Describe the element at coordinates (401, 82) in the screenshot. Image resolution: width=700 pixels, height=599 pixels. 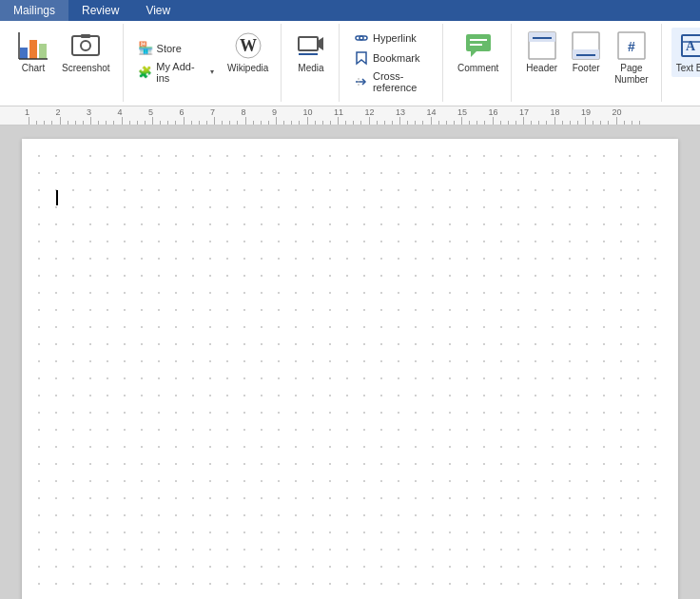
I see `crossref-label: Cross-reference` at that location.